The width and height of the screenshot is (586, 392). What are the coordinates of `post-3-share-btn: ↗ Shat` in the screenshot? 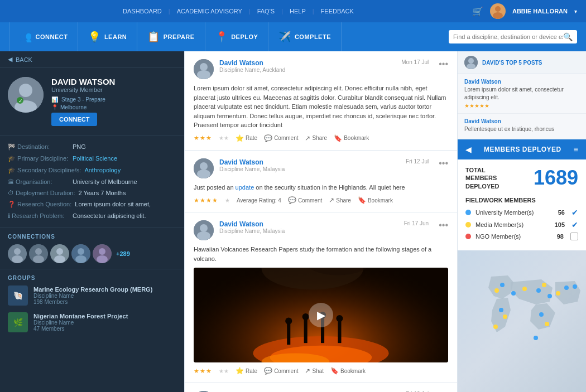 It's located at (314, 371).